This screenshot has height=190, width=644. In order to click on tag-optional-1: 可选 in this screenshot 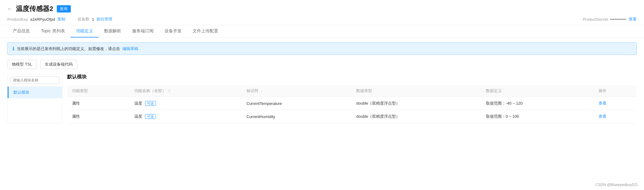, I will do `click(150, 103)`.